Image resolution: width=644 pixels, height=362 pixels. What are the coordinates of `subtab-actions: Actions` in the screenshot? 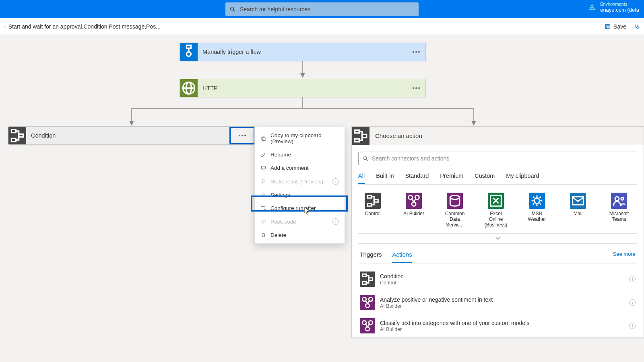 It's located at (402, 257).